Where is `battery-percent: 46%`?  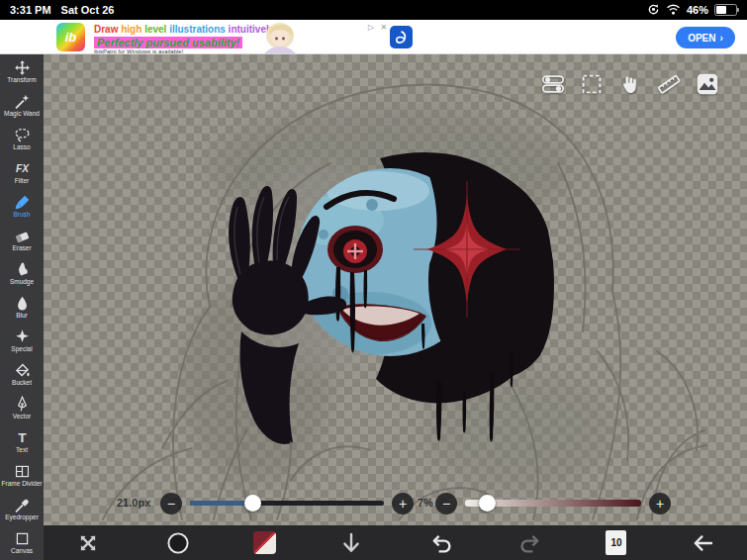 battery-percent: 46% is located at coordinates (698, 10).